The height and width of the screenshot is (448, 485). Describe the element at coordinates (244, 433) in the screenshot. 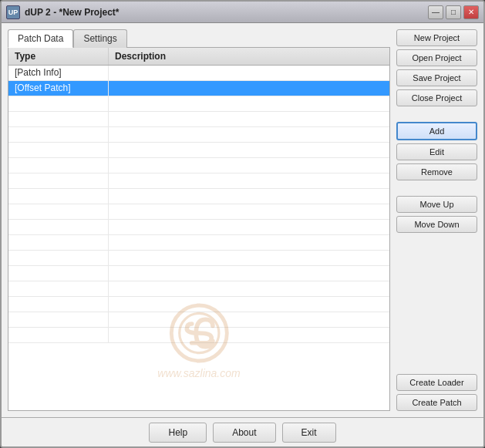

I see `about-button: About` at that location.